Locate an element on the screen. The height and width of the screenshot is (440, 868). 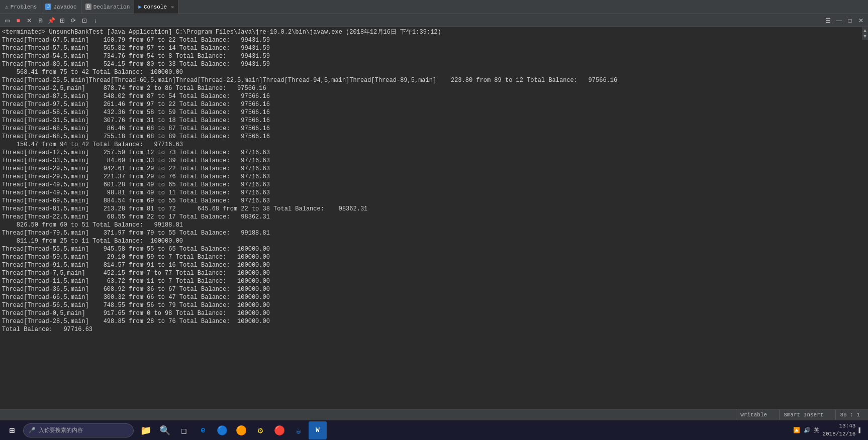
terminate-button: ■ is located at coordinates (18, 21).